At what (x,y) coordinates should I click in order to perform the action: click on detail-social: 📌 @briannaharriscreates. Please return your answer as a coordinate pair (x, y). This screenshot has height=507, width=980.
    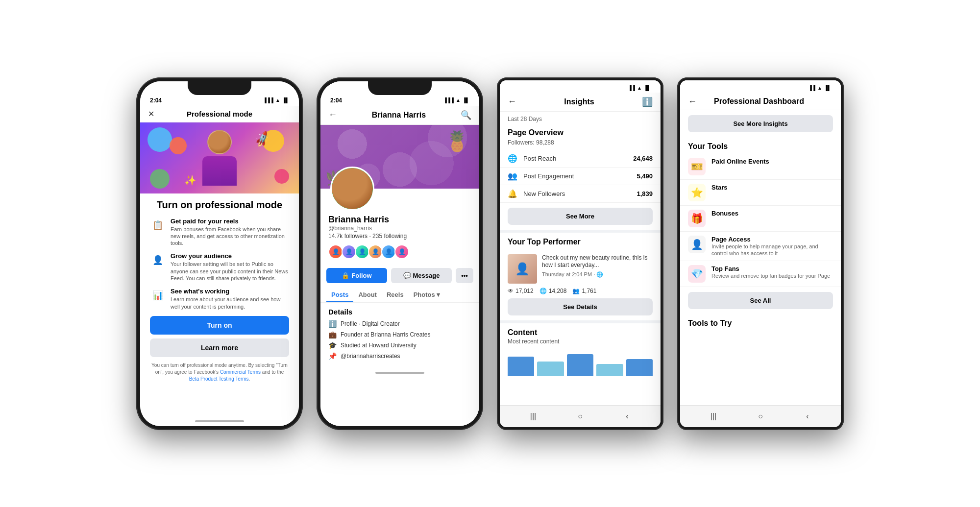
    Looking at the image, I should click on (400, 356).